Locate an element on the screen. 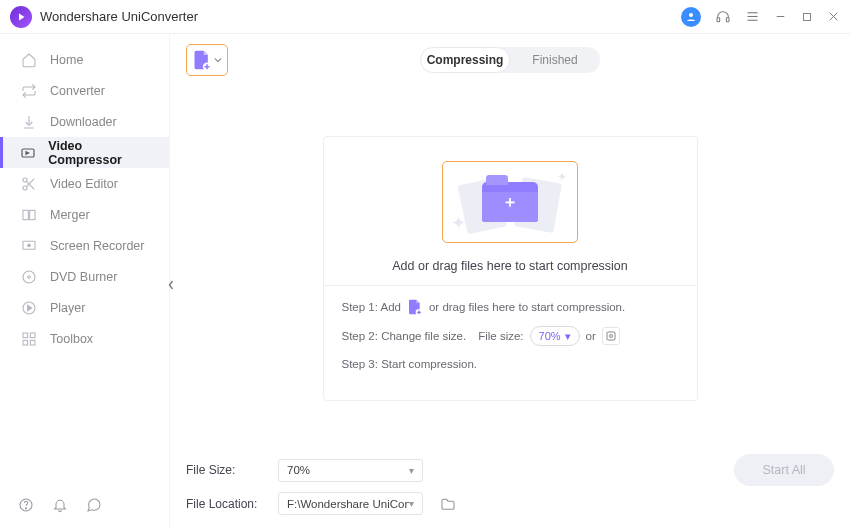 The height and width of the screenshot is (527, 850). support-headset-icon is located at coordinates (723, 17).